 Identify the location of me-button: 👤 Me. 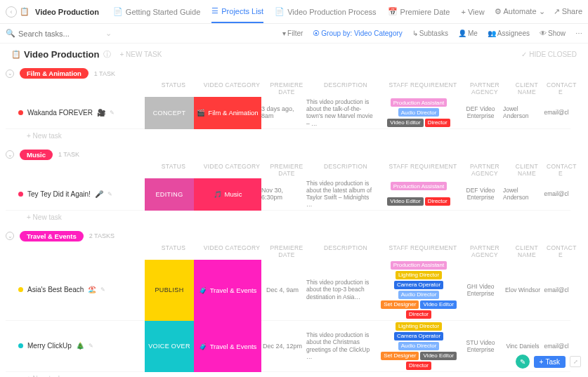
(468, 34).